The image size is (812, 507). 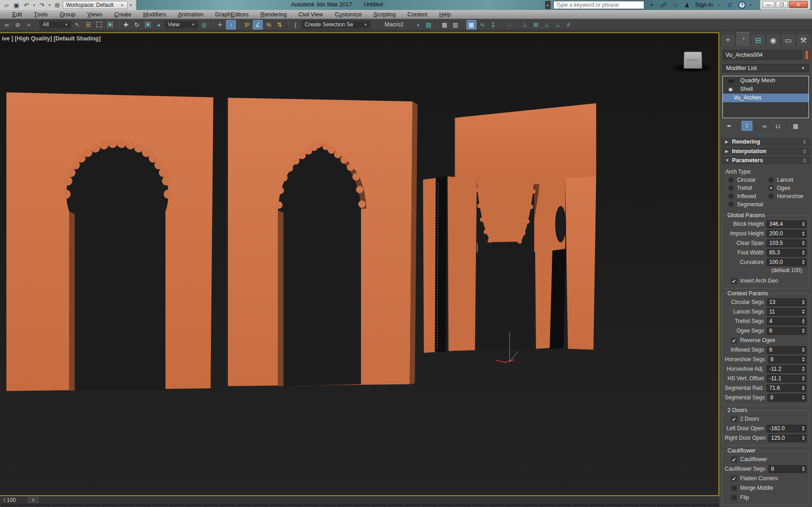 I want to click on undo-icon: ↶, so click(x=26, y=5).